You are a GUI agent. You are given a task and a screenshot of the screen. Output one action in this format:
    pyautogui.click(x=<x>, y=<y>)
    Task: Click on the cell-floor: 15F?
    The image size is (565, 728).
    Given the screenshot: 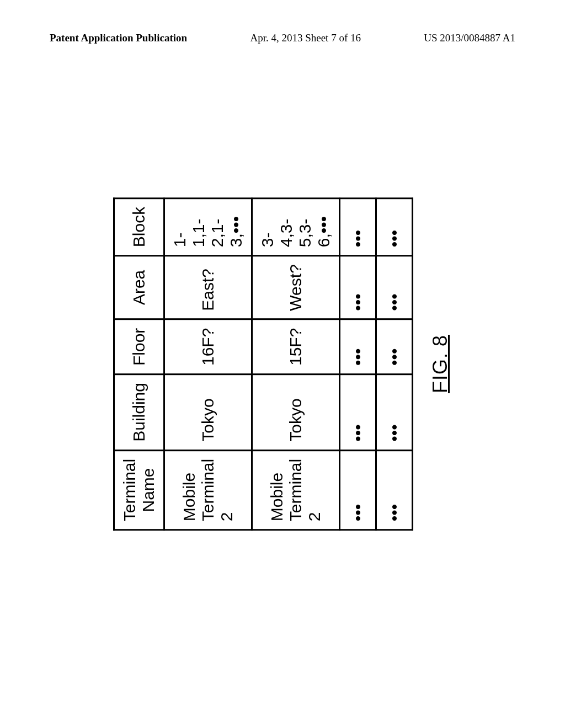 What is the action you would take?
    pyautogui.click(x=296, y=346)
    